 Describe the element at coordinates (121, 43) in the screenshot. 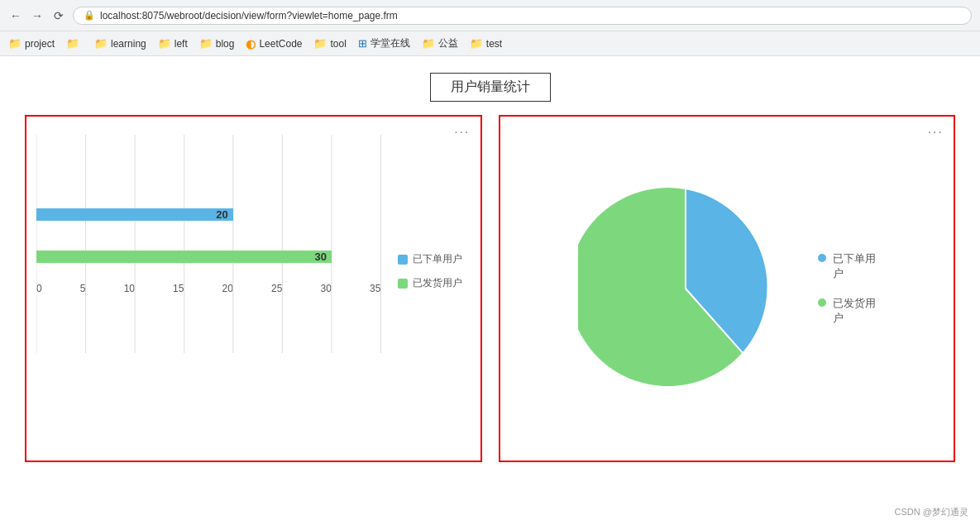

I see `bookmark-learning: 📁 learning` at that location.